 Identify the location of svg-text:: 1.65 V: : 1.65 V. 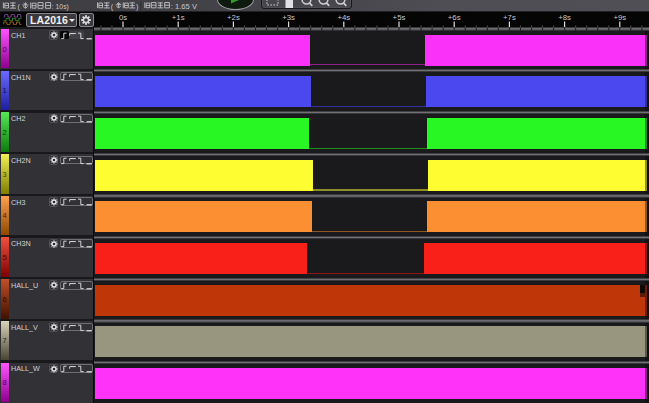
(184, 6).